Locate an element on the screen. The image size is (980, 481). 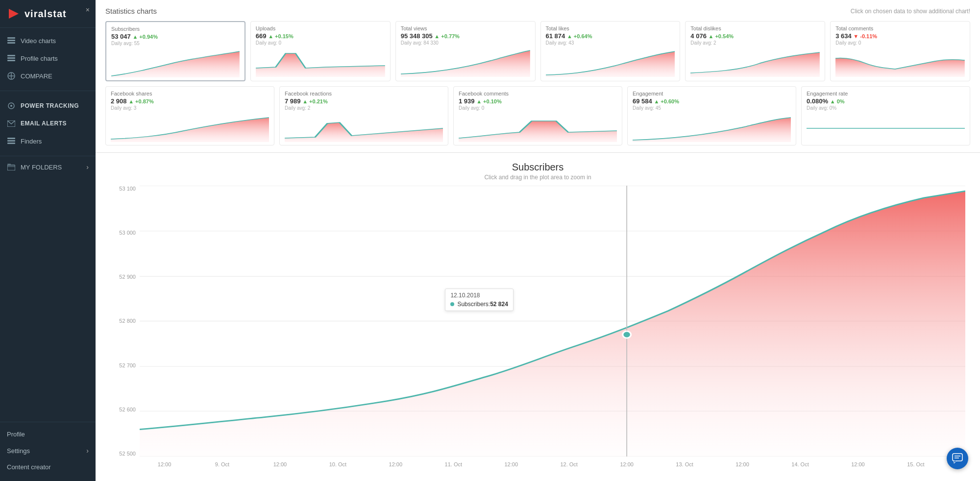
my-folders-label: MY FOLDERS is located at coordinates (41, 168).